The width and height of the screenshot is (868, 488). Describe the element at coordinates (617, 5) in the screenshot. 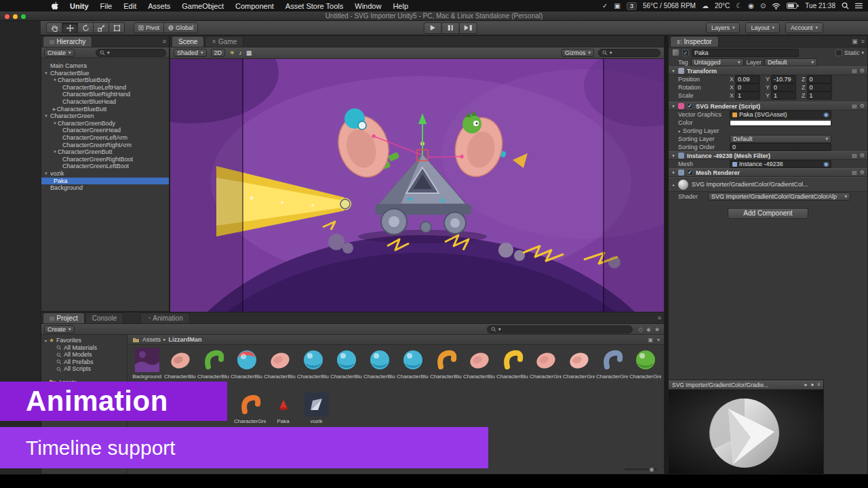

I see `grid-icon: ▣` at that location.